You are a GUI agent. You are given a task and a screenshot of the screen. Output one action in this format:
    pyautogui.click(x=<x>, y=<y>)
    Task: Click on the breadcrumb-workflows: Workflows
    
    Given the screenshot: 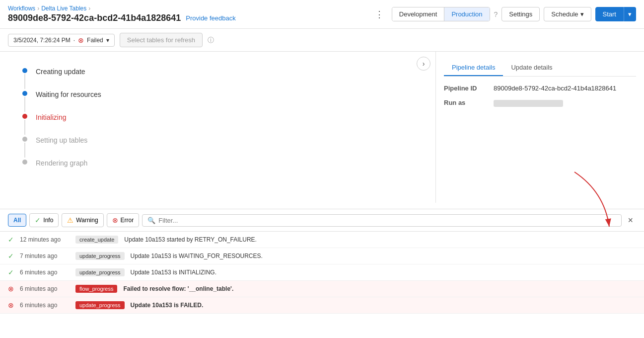 What is the action you would take?
    pyautogui.click(x=22, y=8)
    